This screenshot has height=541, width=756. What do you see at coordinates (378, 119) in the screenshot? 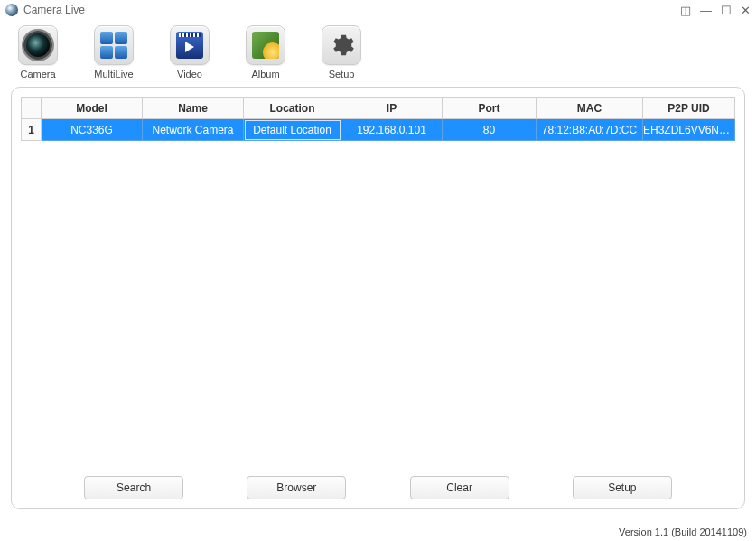
I see `device-table: Model Name Location IP Port MAC P2P UID …` at bounding box center [378, 119].